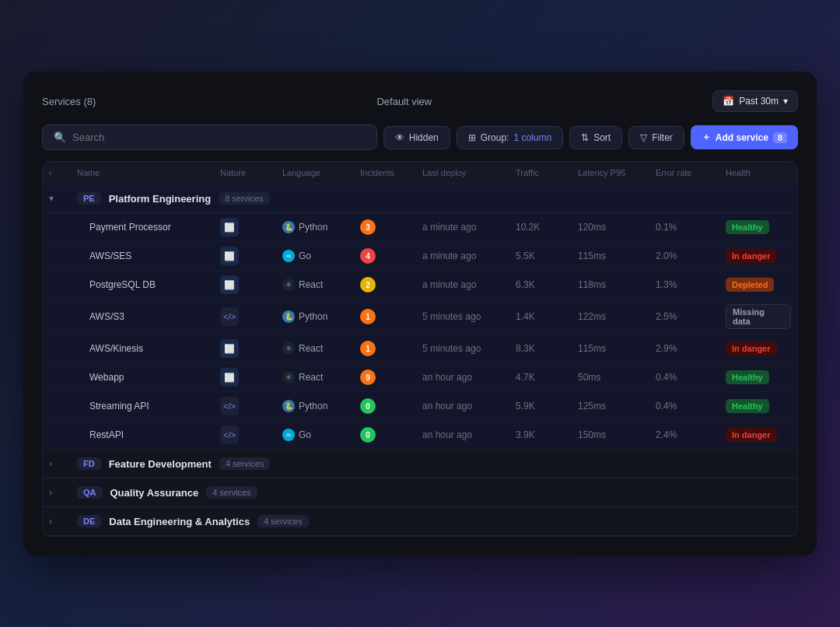  What do you see at coordinates (142, 285) in the screenshot?
I see `service-name: PostgreSQL DB` at bounding box center [142, 285].